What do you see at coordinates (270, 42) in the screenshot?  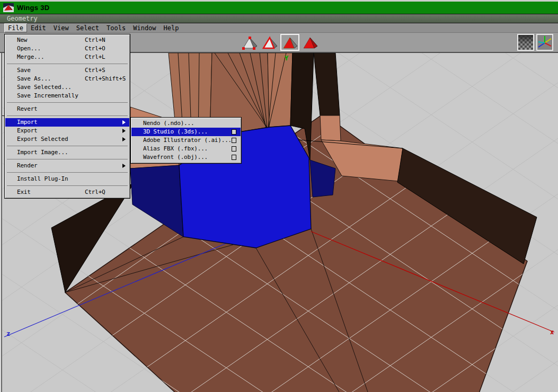 I see `edge-select-mode-button` at bounding box center [270, 42].